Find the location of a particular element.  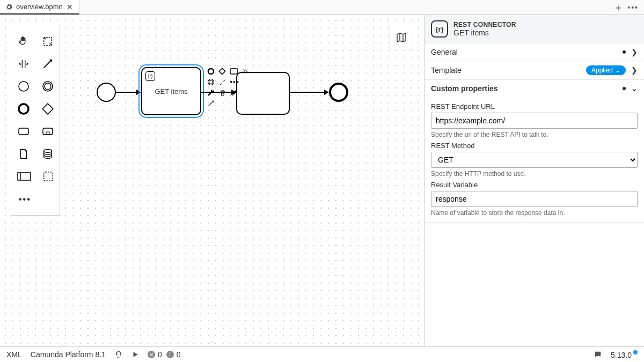

space-tool-icon is located at coordinates (24, 64).